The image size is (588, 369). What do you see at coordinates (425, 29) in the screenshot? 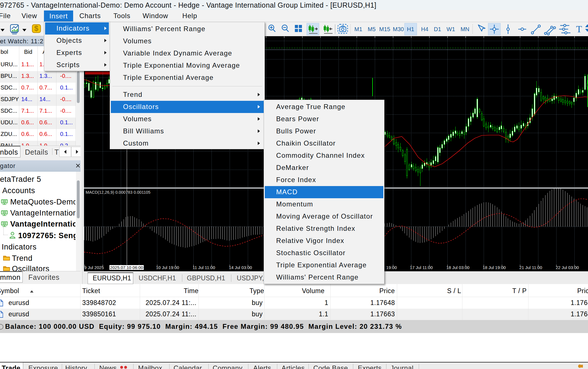
I see `svg-text: H4` at bounding box center [425, 29].